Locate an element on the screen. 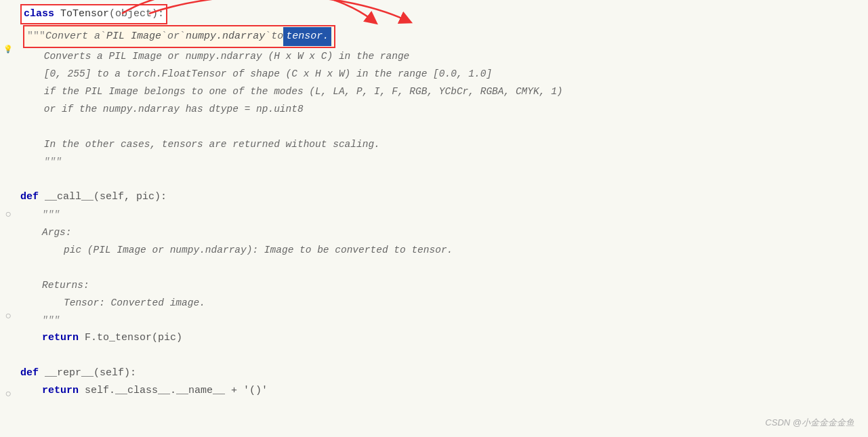  call-method-line: def __call__ (self, pic): is located at coordinates (445, 197).